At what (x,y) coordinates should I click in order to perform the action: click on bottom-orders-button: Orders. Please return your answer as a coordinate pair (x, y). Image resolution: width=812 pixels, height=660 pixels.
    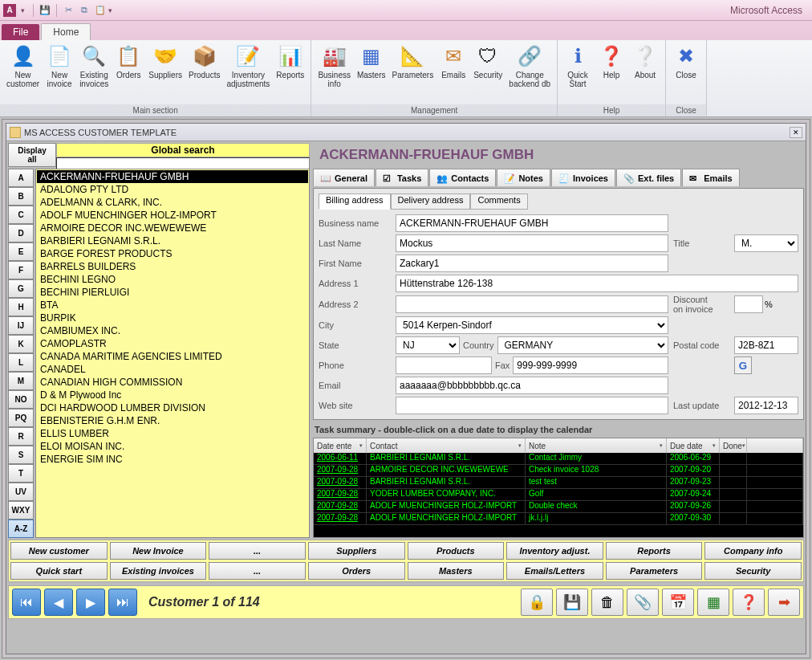
    Looking at the image, I should click on (356, 571).